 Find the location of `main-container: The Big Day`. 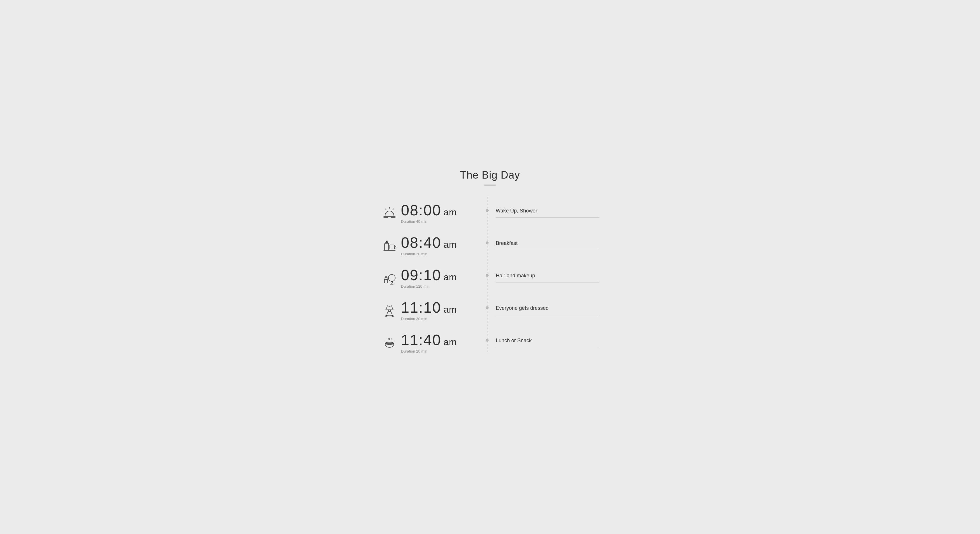

main-container: The Big Day is located at coordinates (490, 267).